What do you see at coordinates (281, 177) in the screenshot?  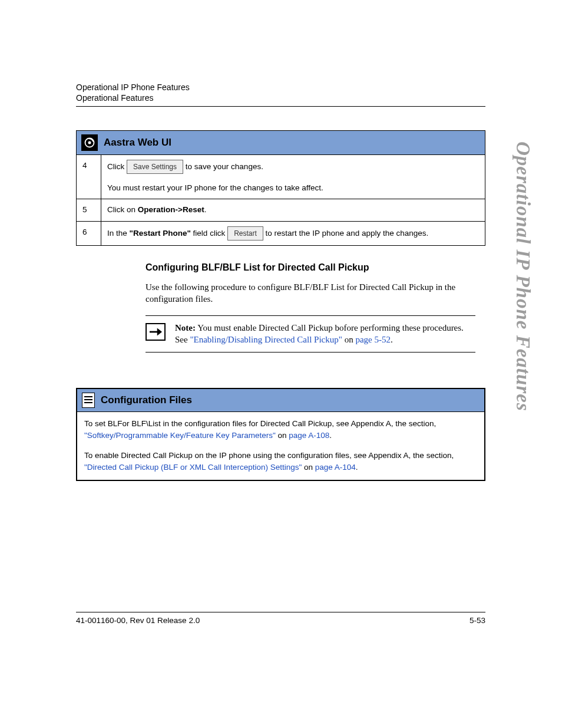 I see `table-row: 4 Click Save Settings to save your chang…` at bounding box center [281, 177].